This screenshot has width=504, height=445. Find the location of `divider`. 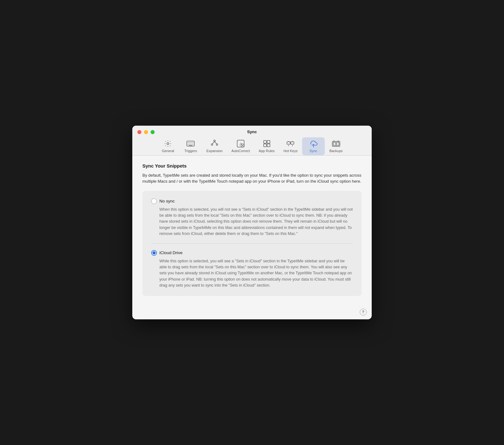

divider is located at coordinates (252, 244).